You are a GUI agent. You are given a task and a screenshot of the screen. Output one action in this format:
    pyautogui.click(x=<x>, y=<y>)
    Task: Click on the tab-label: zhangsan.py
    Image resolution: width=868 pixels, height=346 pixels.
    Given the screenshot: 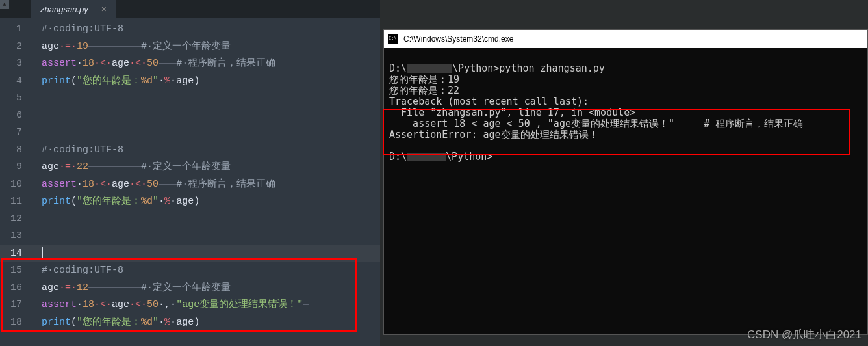 What is the action you would take?
    pyautogui.click(x=64, y=9)
    